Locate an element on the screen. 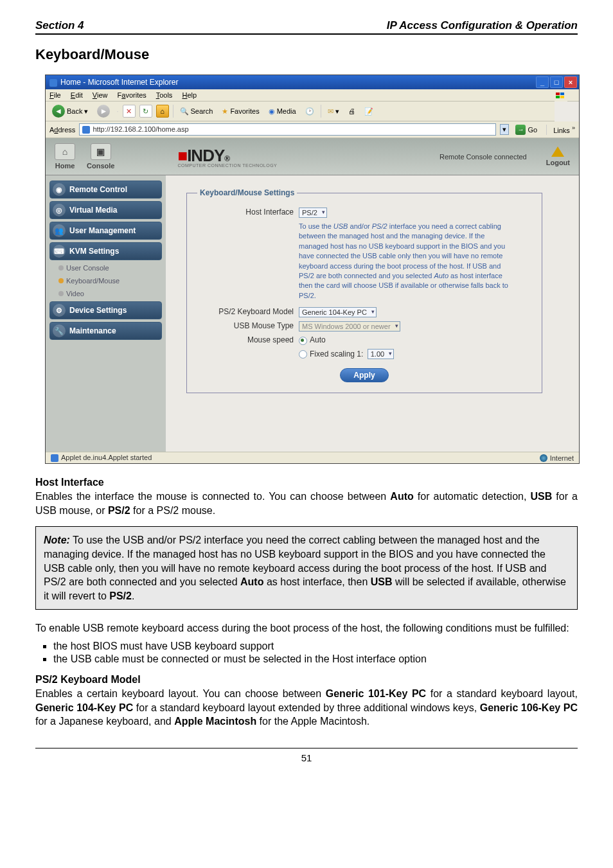 This screenshot has height=868, width=613. menu-help: Help is located at coordinates (189, 95).